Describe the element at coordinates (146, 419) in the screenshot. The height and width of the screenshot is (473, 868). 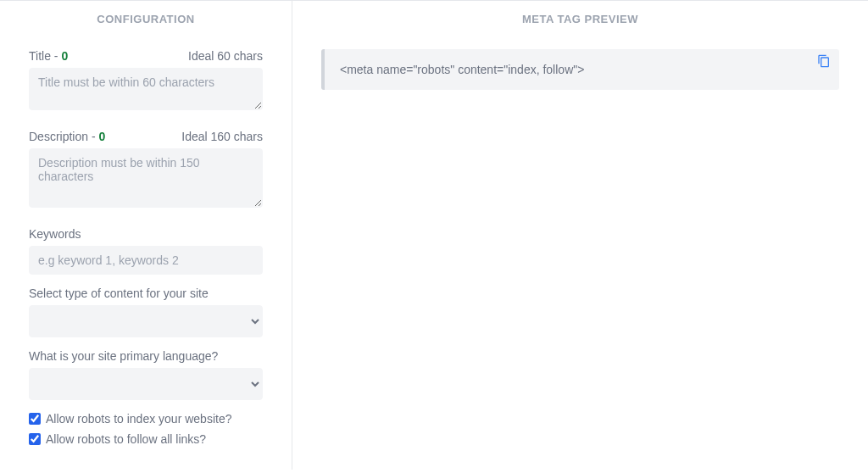
I see `robots-index-row: Allow robots to index your website?` at that location.